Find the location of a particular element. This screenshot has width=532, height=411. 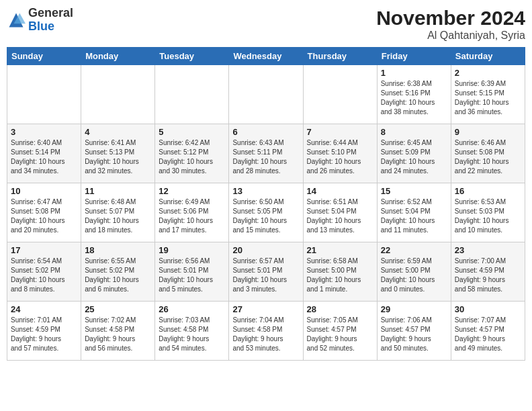

calendar-cell: 20Sunrise: 6:57 AMSunset: 5:01 PMDayligh… is located at coordinates (266, 272).